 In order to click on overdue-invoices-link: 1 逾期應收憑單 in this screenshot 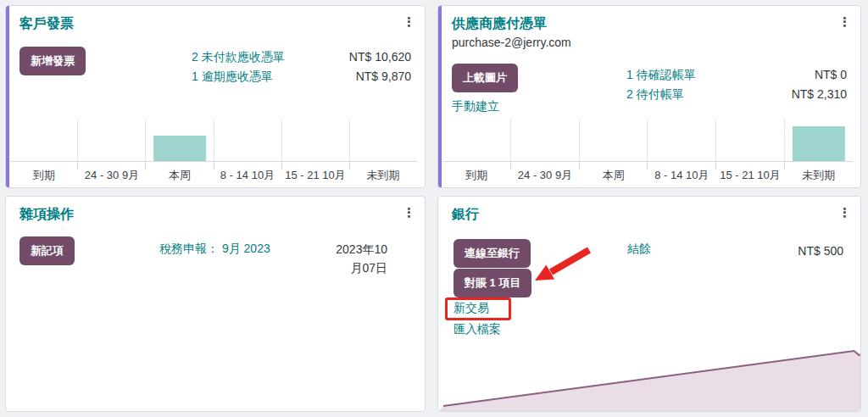, I will do `click(238, 76)`.